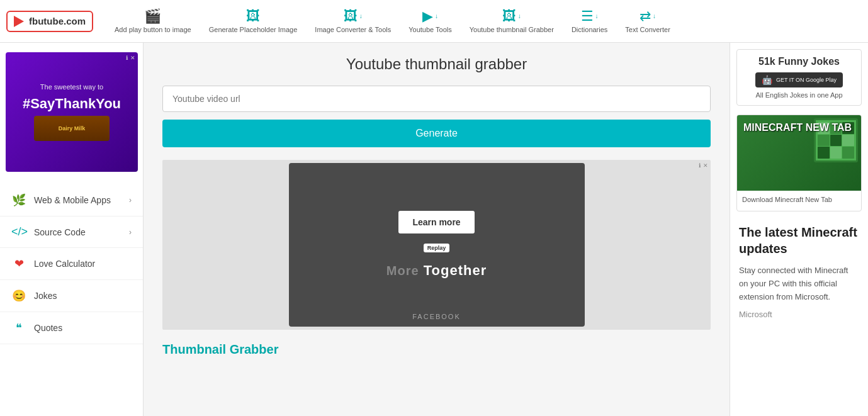 Image resolution: width=868 pixels, height=416 pixels. I want to click on smile-icon: 😊, so click(19, 296).